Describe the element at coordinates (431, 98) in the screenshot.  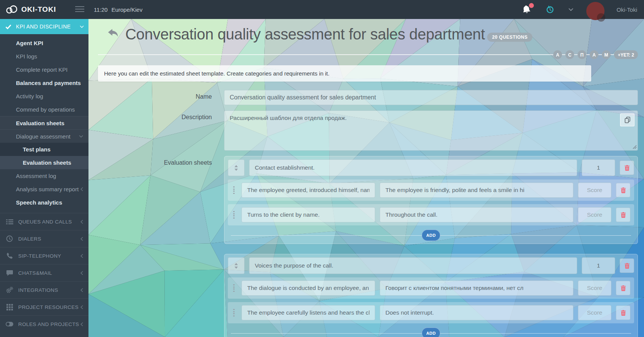
I see `name-input` at that location.